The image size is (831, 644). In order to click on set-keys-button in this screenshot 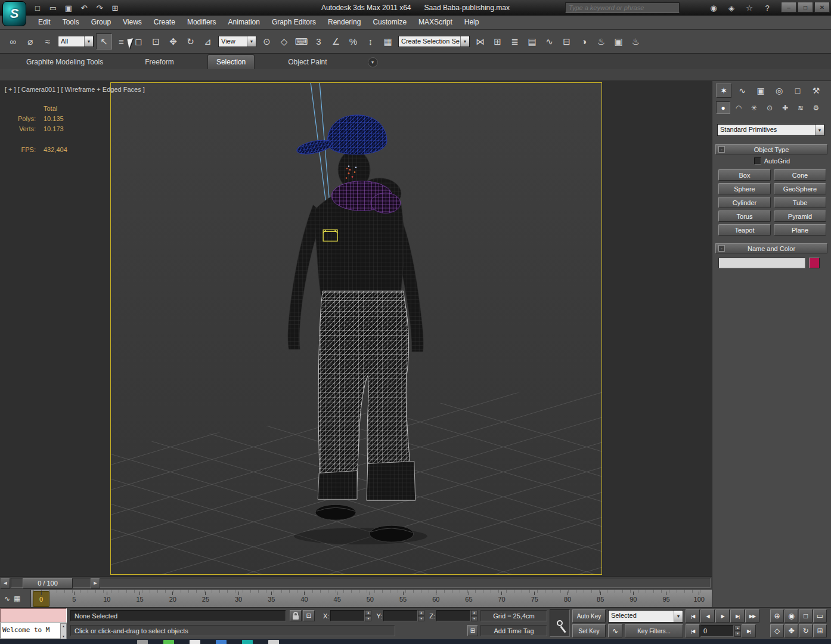, I will do `click(560, 623)`.